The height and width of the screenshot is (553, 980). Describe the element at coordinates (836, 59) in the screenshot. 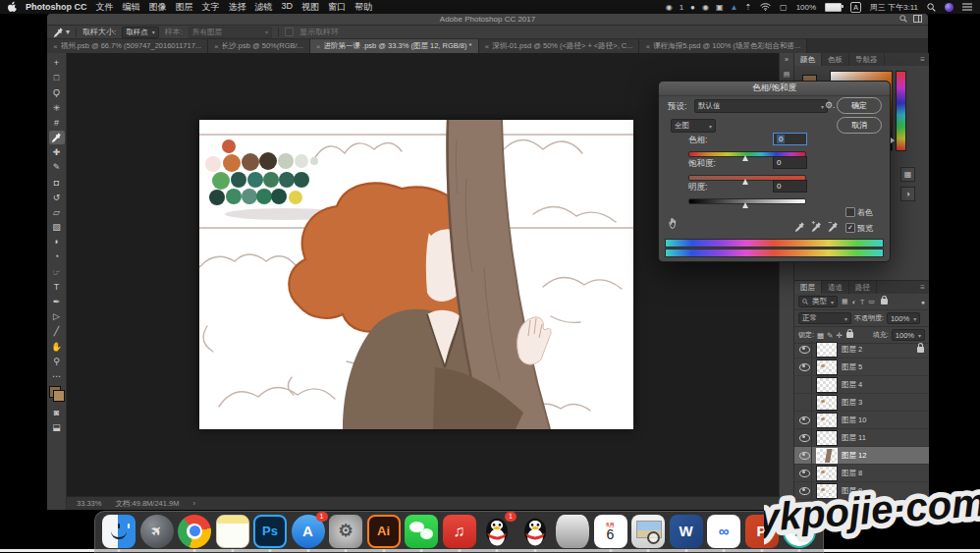

I see `tab-色板: 色板` at that location.